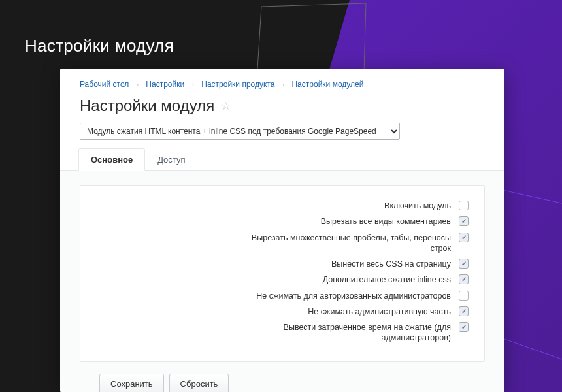 Image resolution: width=562 pixels, height=392 pixels. Describe the element at coordinates (282, 280) in the screenshot. I see `setting-row: Дополнительное сжатие inline css` at that location.